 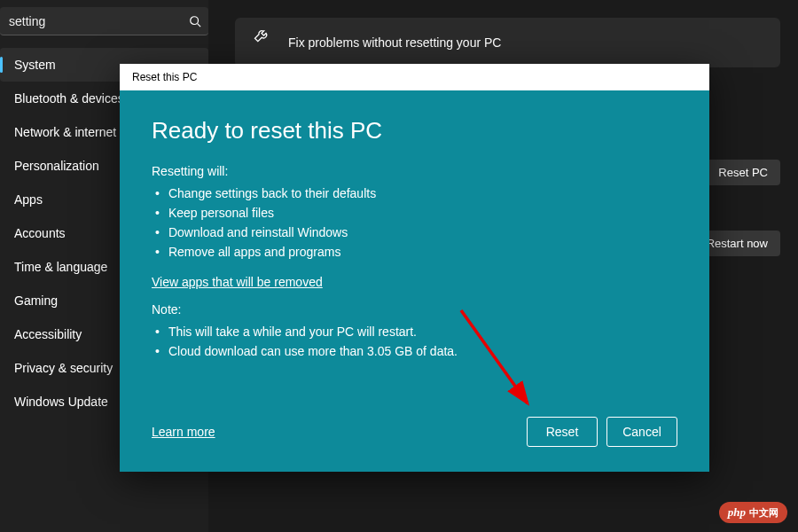 What do you see at coordinates (195, 21) in the screenshot?
I see `search-icon` at bounding box center [195, 21].